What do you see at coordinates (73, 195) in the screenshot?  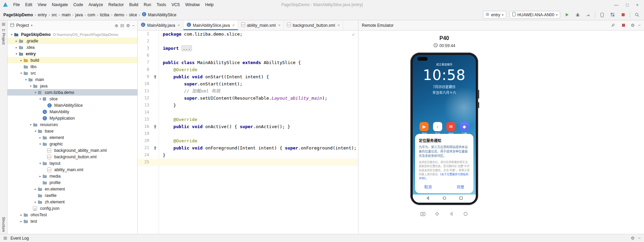 I see `tree-item-rawfile: rawfile` at bounding box center [73, 195].